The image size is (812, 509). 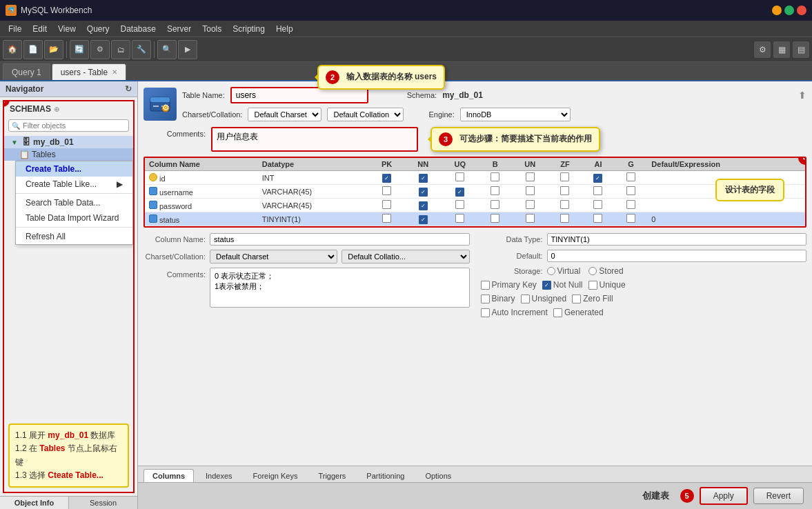 I want to click on comments-input: 用户信息表, so click(x=315, y=139).